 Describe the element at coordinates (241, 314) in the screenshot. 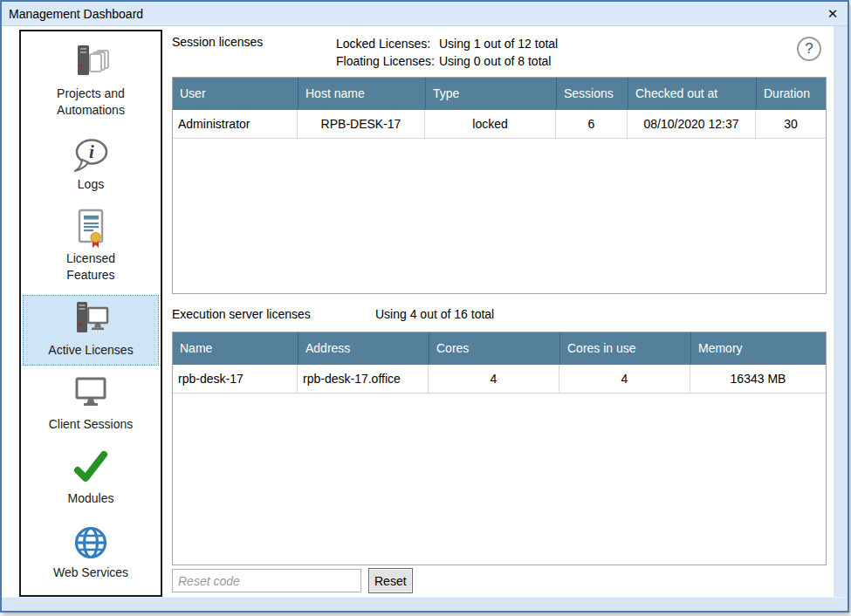

I see `execution-server-licenses-title: Execution server licenses` at that location.